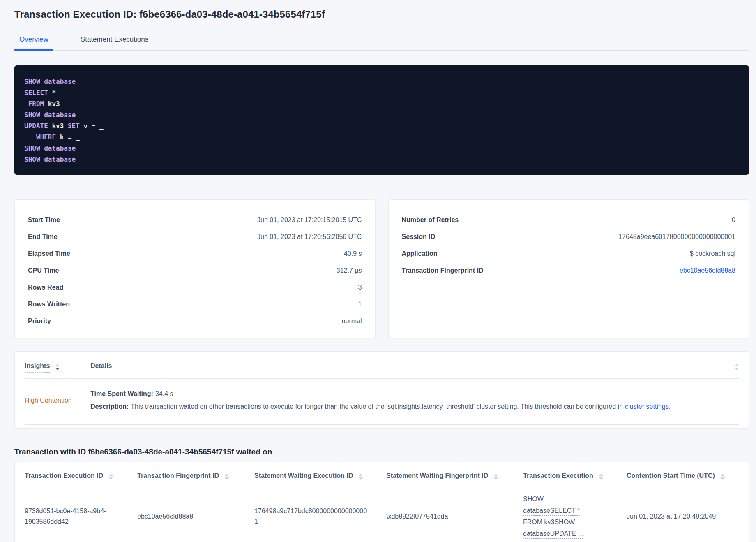 The width and height of the screenshot is (756, 542). What do you see at coordinates (683, 477) in the screenshot?
I see `column-header-contention-start-time: Contention Start Time (UTC)` at bounding box center [683, 477].